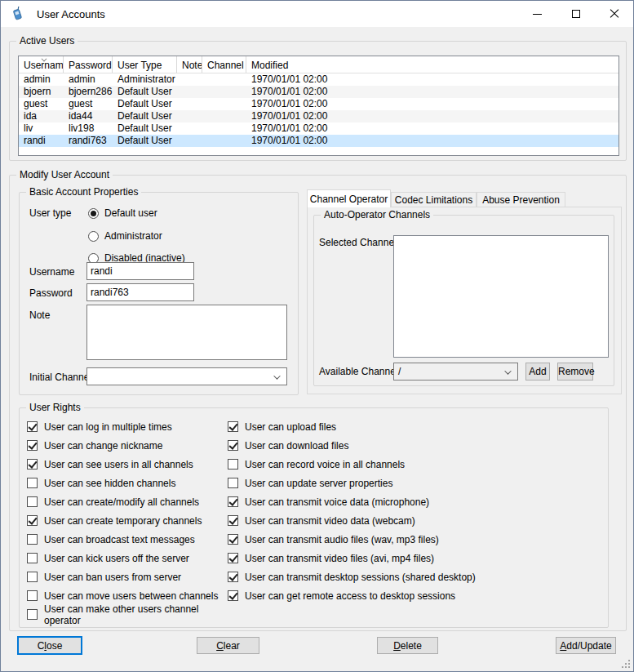 This screenshot has height=672, width=634. Describe the element at coordinates (370, 596) in the screenshot. I see `user-right-checkbox: User can get remote access to desktop se…` at that location.